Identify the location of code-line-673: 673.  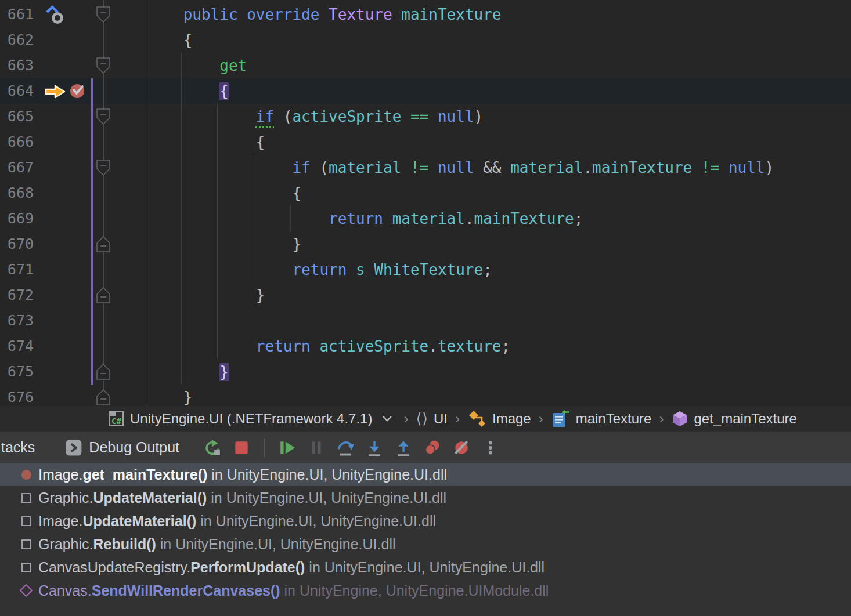
(426, 321).